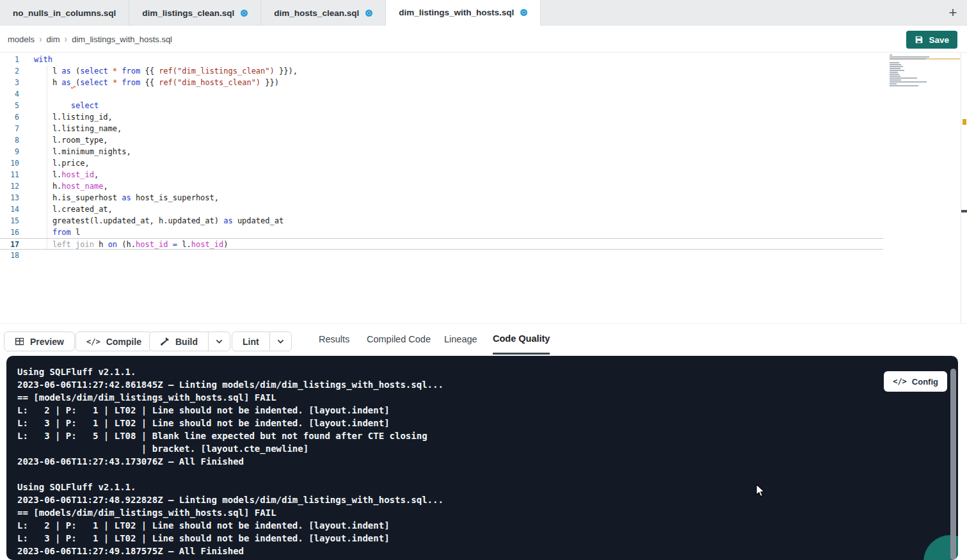 The image size is (967, 560). What do you see at coordinates (93, 342) in the screenshot?
I see `code-icon: </>` at bounding box center [93, 342].